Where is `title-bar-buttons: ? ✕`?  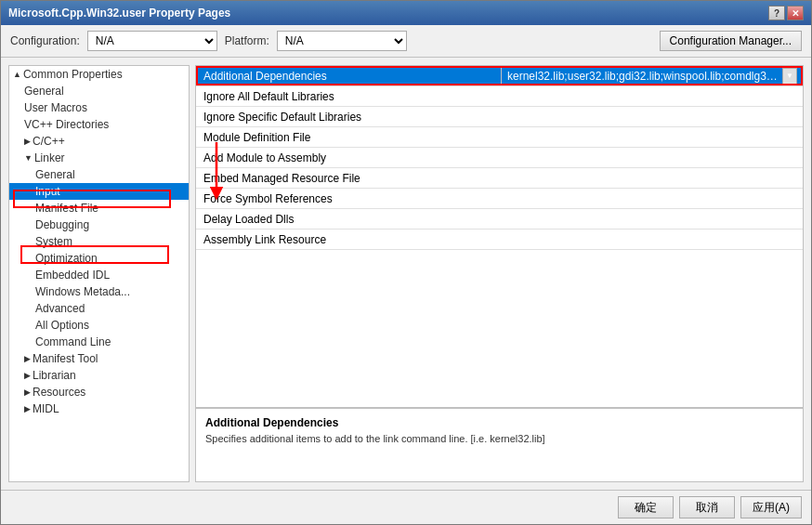 title-bar-buttons: ? ✕ is located at coordinates (786, 13).